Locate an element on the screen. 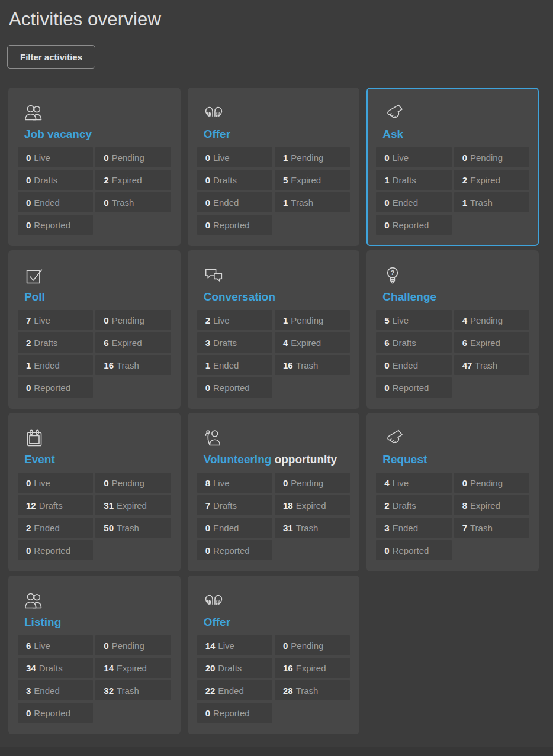 The image size is (553, 756). activity-card-job-vacancy: Job vacancy 0Live0Pending0Drafts2Expired… is located at coordinates (95, 167).